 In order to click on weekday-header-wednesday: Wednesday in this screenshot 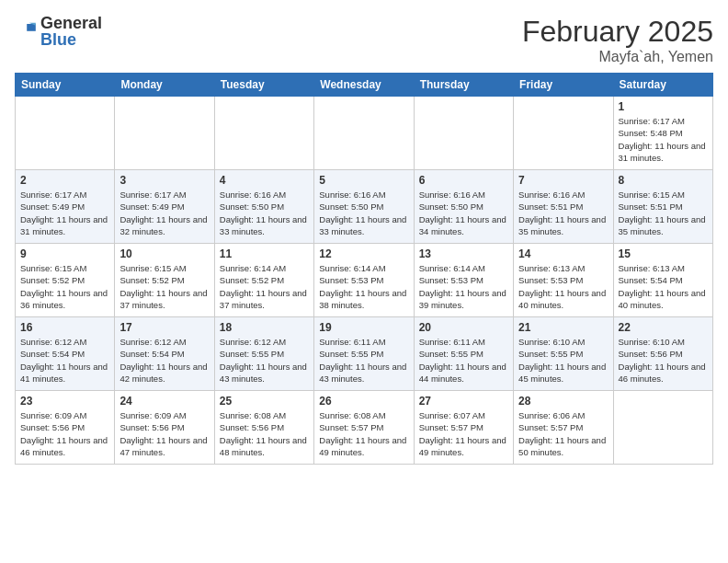, I will do `click(364, 85)`.